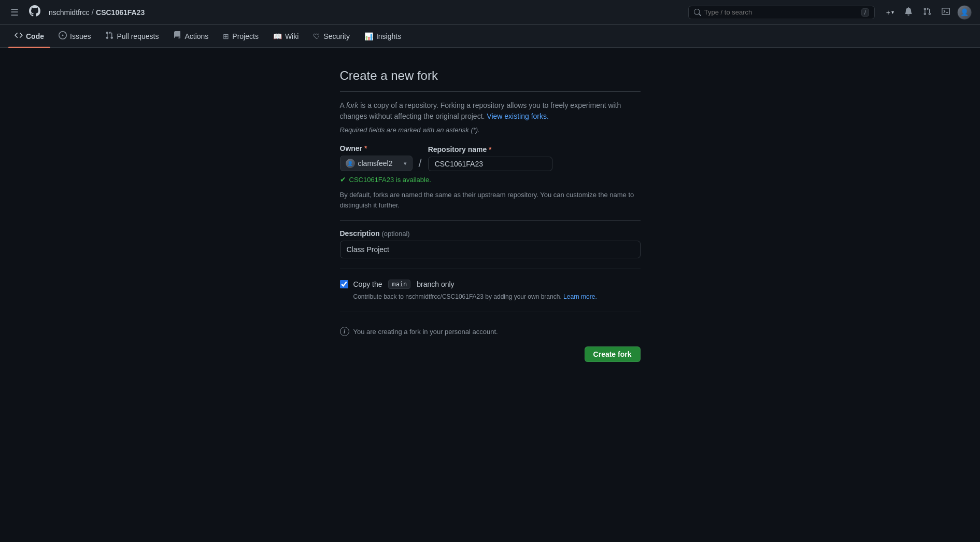 This screenshot has width=980, height=542. I want to click on tab-actions-label: Actions, so click(196, 36).